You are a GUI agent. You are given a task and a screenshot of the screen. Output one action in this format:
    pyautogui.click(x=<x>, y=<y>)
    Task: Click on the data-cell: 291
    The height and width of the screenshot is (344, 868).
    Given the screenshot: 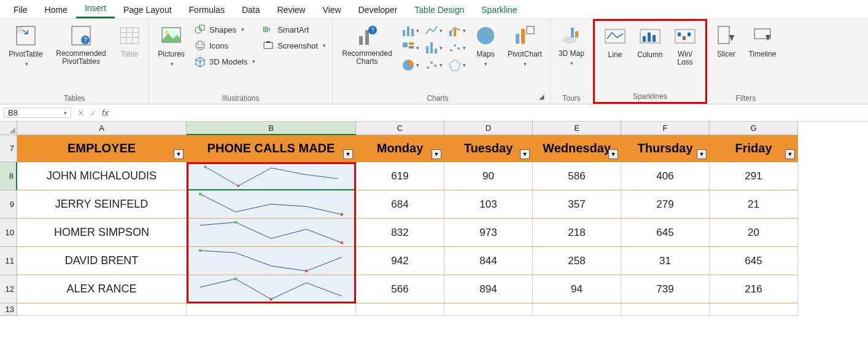 What is the action you would take?
    pyautogui.click(x=754, y=176)
    